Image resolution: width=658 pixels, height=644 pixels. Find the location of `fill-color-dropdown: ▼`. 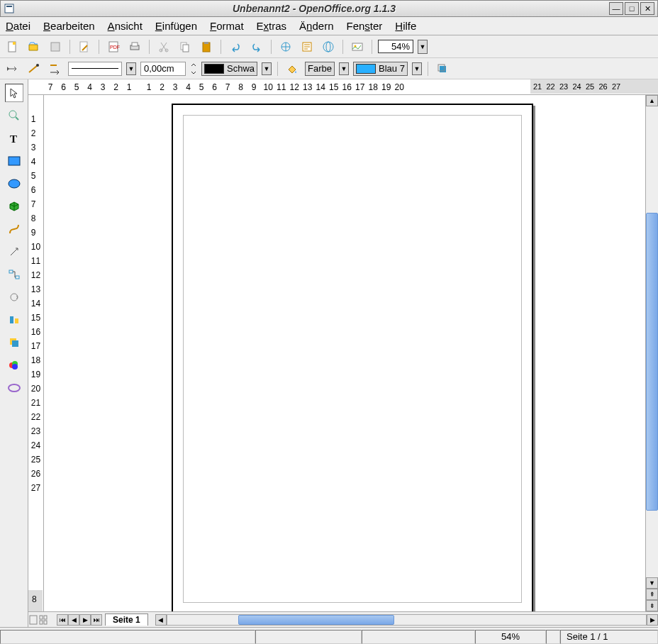

fill-color-dropdown: ▼ is located at coordinates (417, 69).